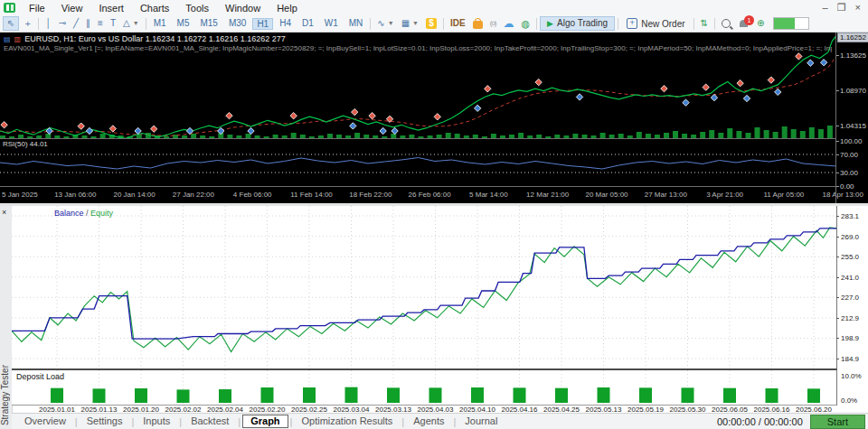  Describe the element at coordinates (265, 421) in the screenshot. I see `tab-graph: Graph` at that location.